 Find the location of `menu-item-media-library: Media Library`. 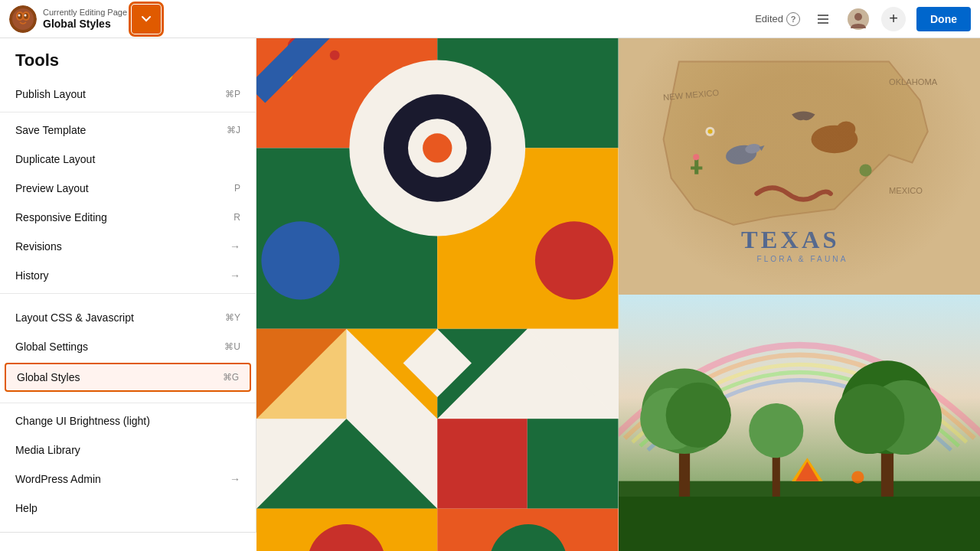

menu-item-media-library: Media Library is located at coordinates (128, 450).